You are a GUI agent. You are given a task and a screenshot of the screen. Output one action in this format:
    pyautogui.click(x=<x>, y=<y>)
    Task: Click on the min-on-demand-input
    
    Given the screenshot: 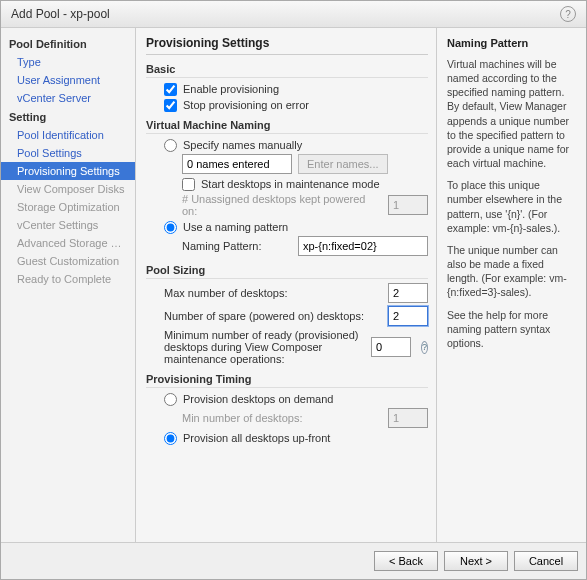 What is the action you would take?
    pyautogui.click(x=408, y=418)
    